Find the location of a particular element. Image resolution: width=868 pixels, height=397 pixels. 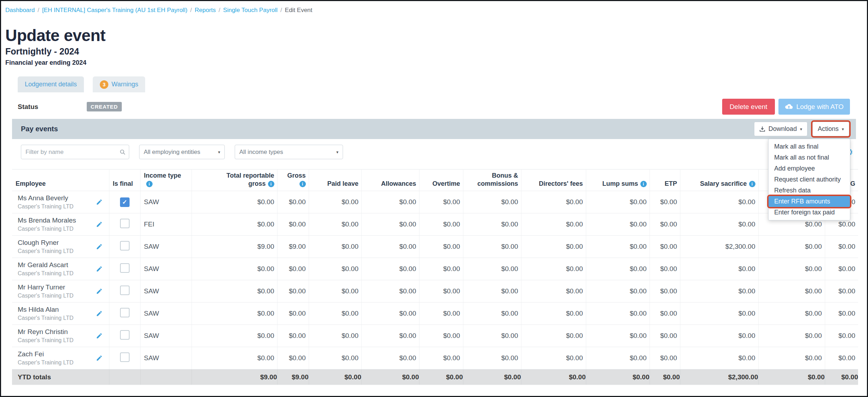

tab-lodgement-details: Lodgement details is located at coordinates (51, 84).